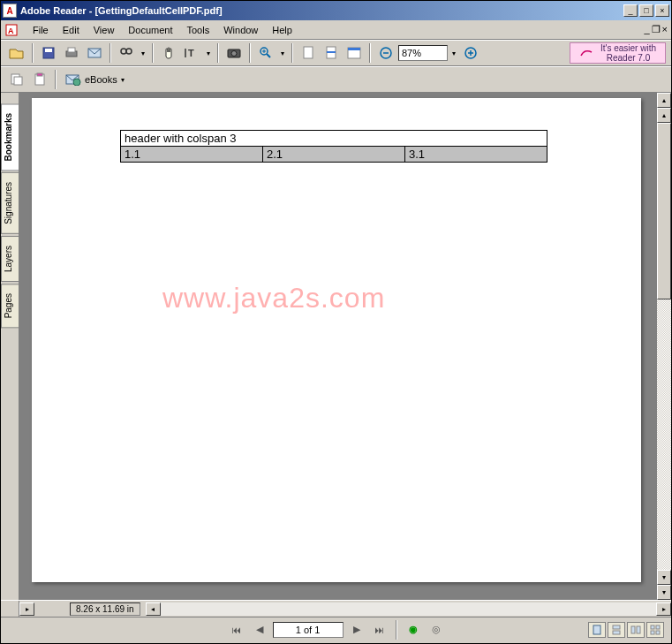 The width and height of the screenshot is (672, 644). Describe the element at coordinates (26, 610) in the screenshot. I see `collapse-button: ▸` at that location.